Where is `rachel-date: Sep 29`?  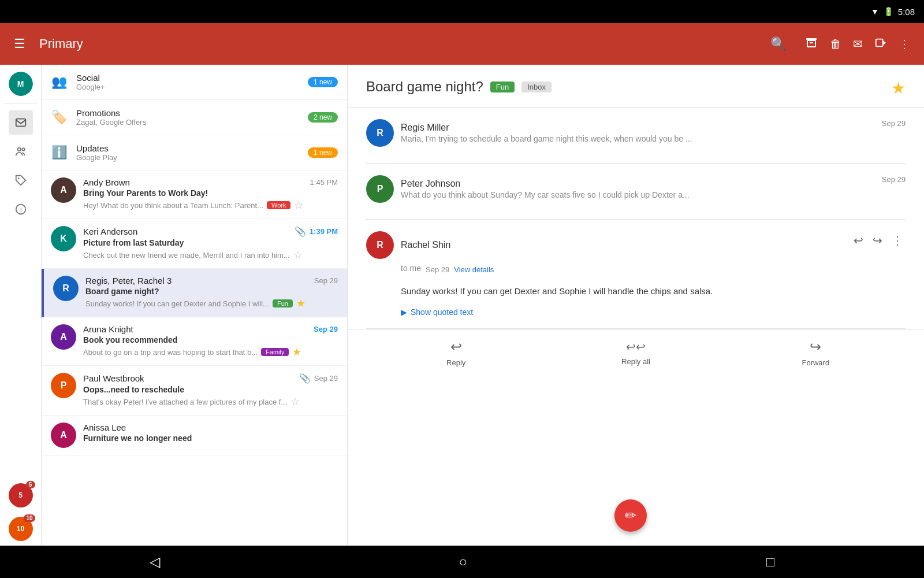
rachel-date: Sep 29 is located at coordinates (438, 269).